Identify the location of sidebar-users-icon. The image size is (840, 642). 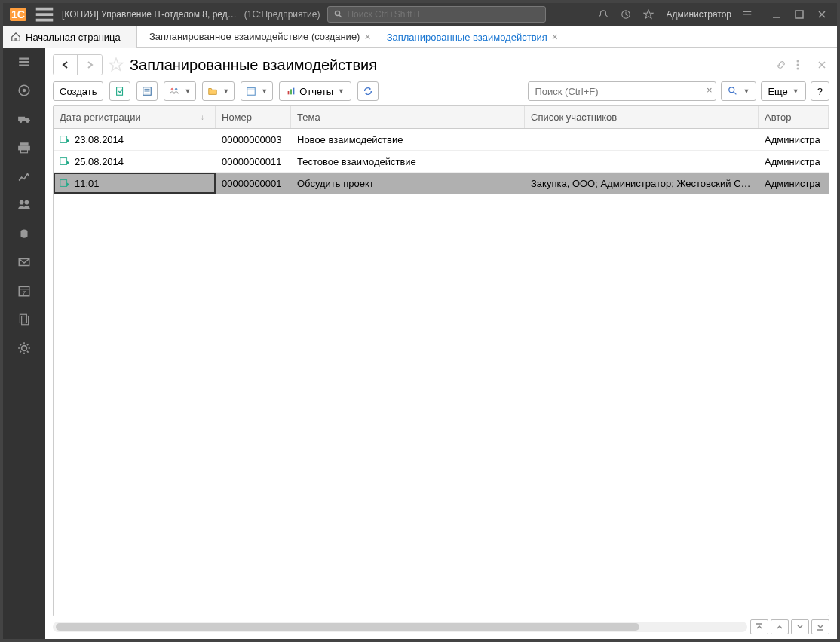
(24, 205).